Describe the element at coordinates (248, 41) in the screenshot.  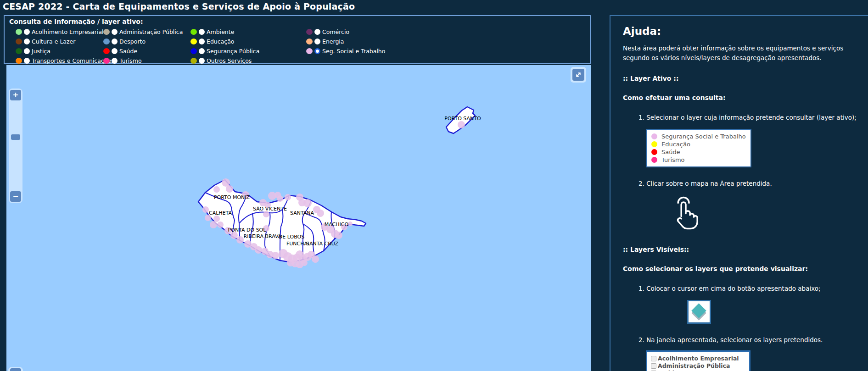
I see `layer-option: Educação` at that location.